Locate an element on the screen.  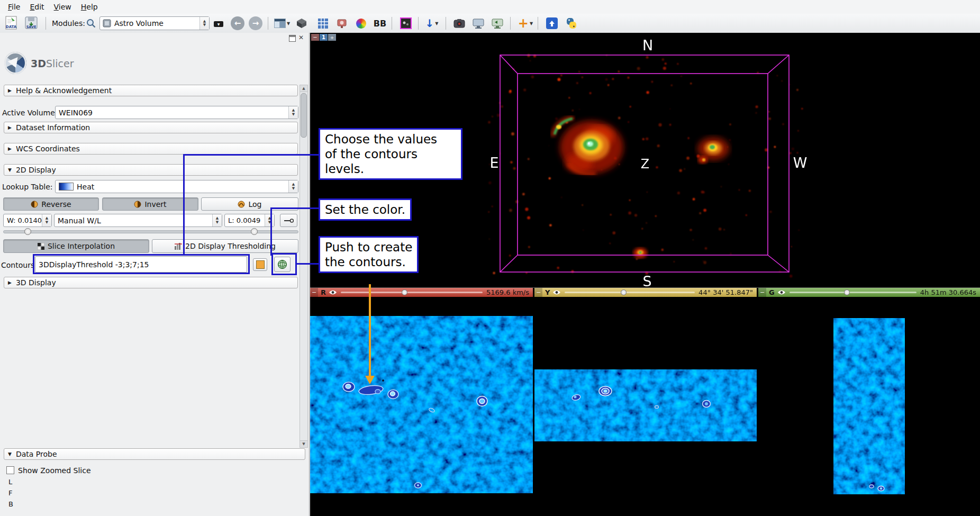
section-data-probe: ▼Data Probe is located at coordinates (155, 454).